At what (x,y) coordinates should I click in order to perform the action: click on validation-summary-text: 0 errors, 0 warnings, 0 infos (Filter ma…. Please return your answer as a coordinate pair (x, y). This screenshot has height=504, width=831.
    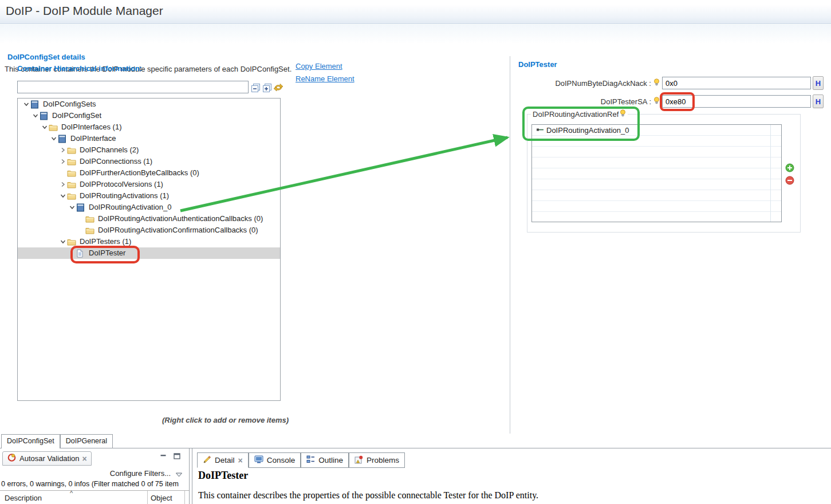
    Looking at the image, I should click on (95, 484).